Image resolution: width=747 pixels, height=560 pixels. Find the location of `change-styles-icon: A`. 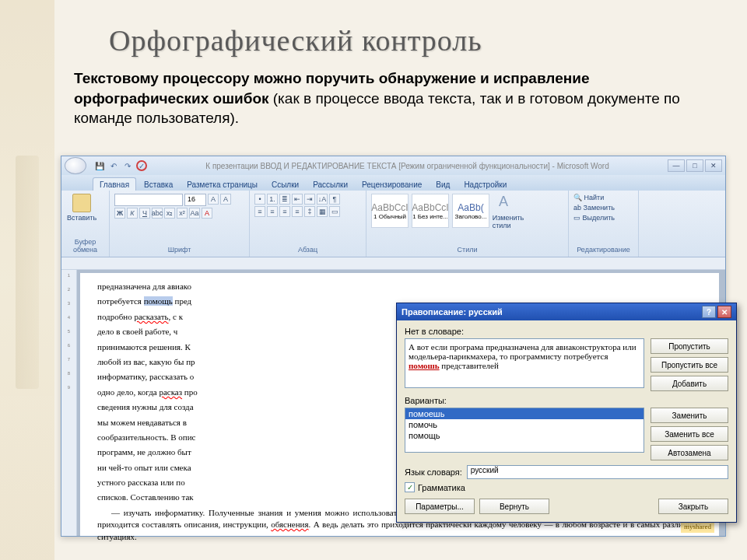

change-styles-icon: A is located at coordinates (508, 203).